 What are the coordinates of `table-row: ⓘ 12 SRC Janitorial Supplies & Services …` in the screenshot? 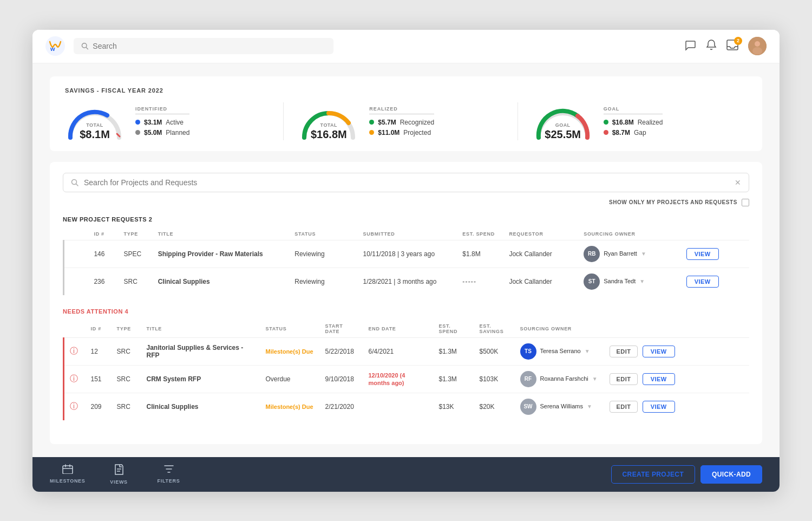 It's located at (407, 351).